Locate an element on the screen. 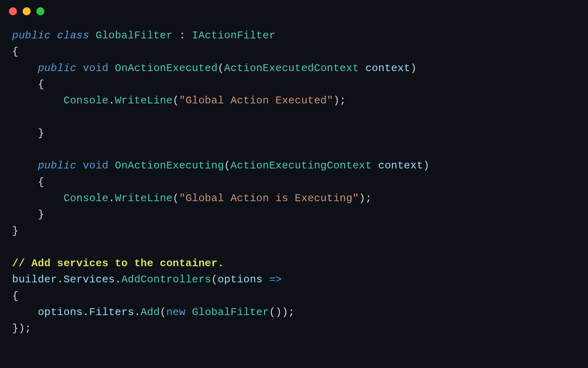 The width and height of the screenshot is (588, 368). code-line: public class GlobalFilter : IActionFilte… is located at coordinates (144, 36).